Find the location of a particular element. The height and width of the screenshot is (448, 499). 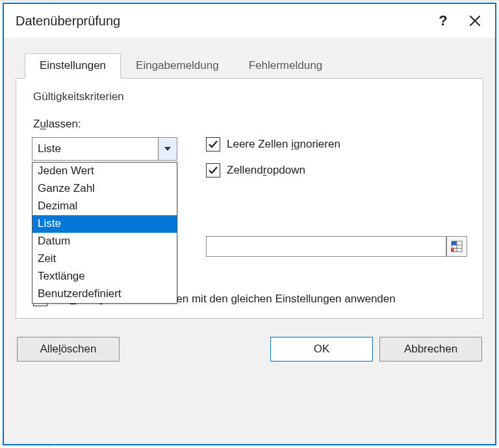

allow-option-date: Datum is located at coordinates (105, 242).